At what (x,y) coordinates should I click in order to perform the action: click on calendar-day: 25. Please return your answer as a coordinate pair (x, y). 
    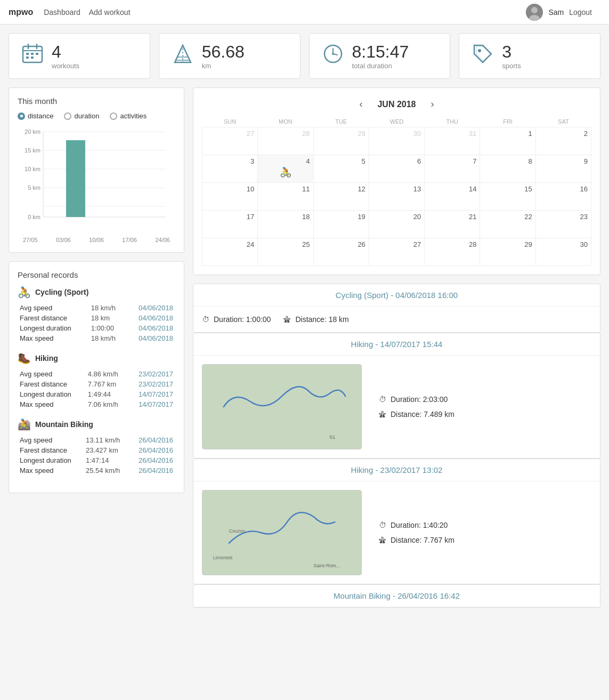
    Looking at the image, I should click on (286, 252).